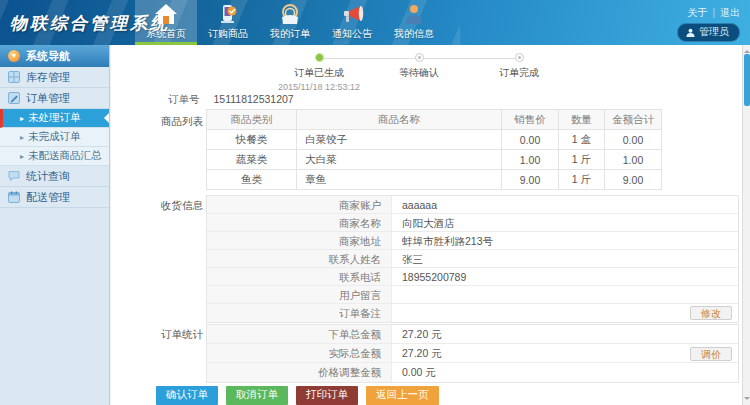 This screenshot has width=750, height=405. Describe the element at coordinates (400, 140) in the screenshot. I see `cell-name: 白菜饺子` at that location.